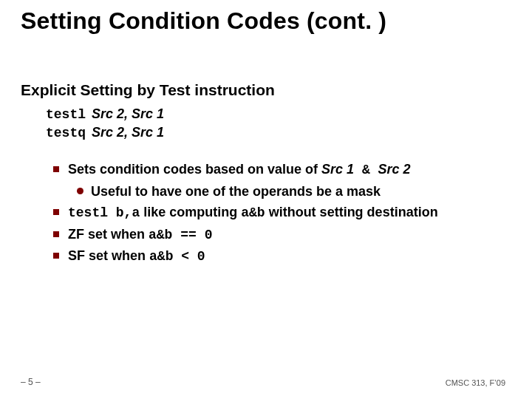  What do you see at coordinates (278, 170) in the screenshot?
I see `bullet-item: Sets condition codes based on value of S…` at bounding box center [278, 170].